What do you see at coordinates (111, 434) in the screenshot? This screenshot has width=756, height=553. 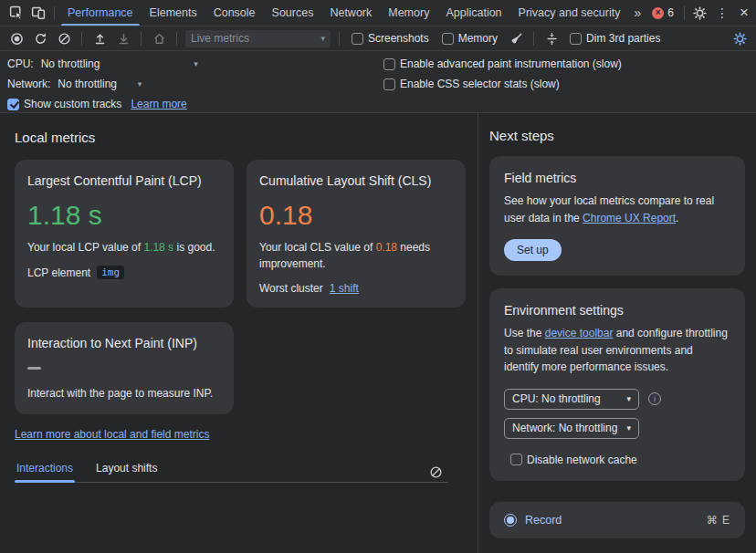 I see `local-field-metrics-link: Learn more about local and field metrics` at bounding box center [111, 434].